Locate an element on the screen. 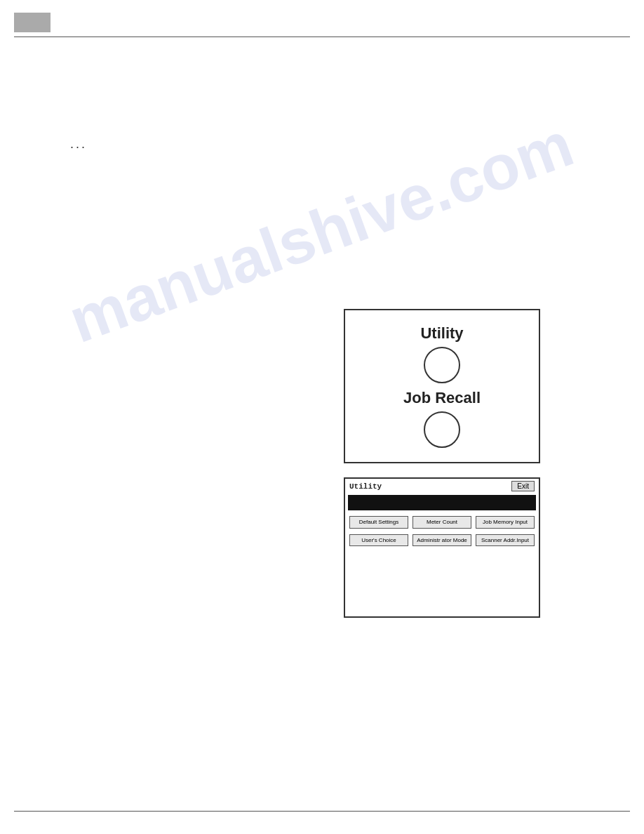 This screenshot has width=644, height=834. ellipsis-text: ... is located at coordinates (79, 145).